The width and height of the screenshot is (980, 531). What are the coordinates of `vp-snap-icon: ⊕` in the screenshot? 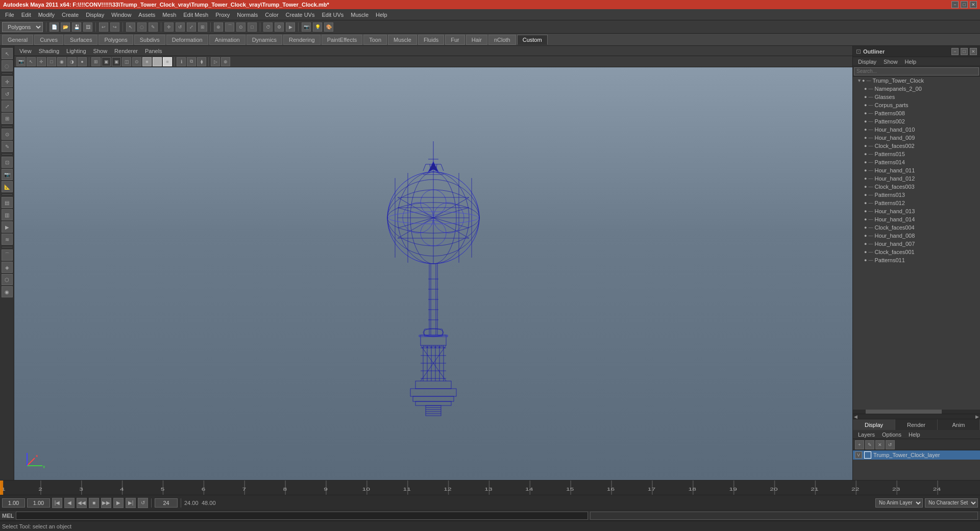 It's located at (226, 62).